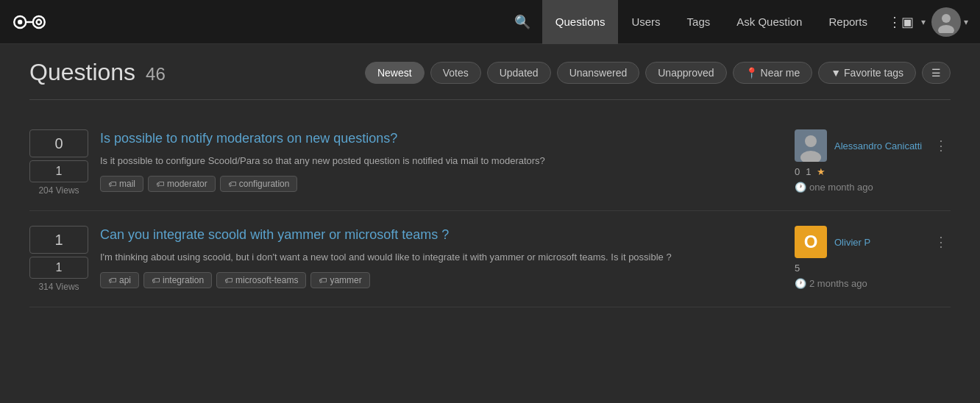  What do you see at coordinates (798, 268) in the screenshot?
I see `meta-stats: 5` at bounding box center [798, 268].